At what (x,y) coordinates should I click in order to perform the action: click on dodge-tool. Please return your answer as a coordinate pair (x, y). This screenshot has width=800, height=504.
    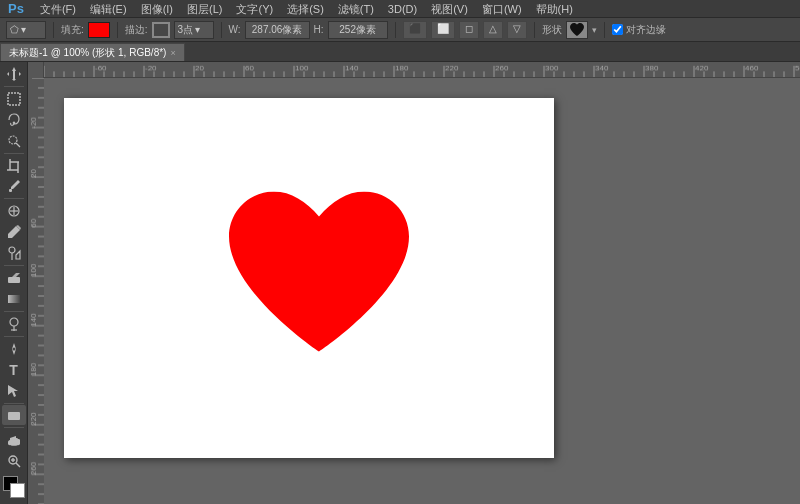
    Looking at the image, I should click on (14, 324).